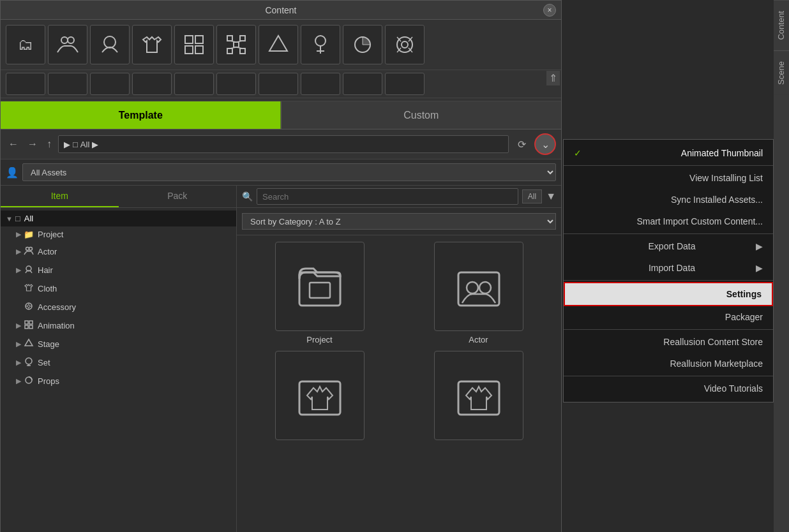 The width and height of the screenshot is (789, 532). Describe the element at coordinates (545, 144) in the screenshot. I see `dropdown-button: ⌄` at that location.